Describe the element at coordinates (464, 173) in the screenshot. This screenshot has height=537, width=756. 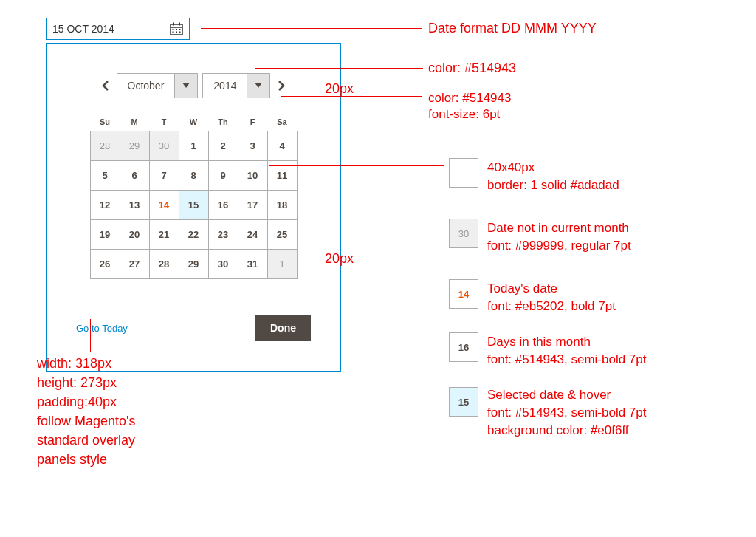
I see `legend-swatch` at that location.